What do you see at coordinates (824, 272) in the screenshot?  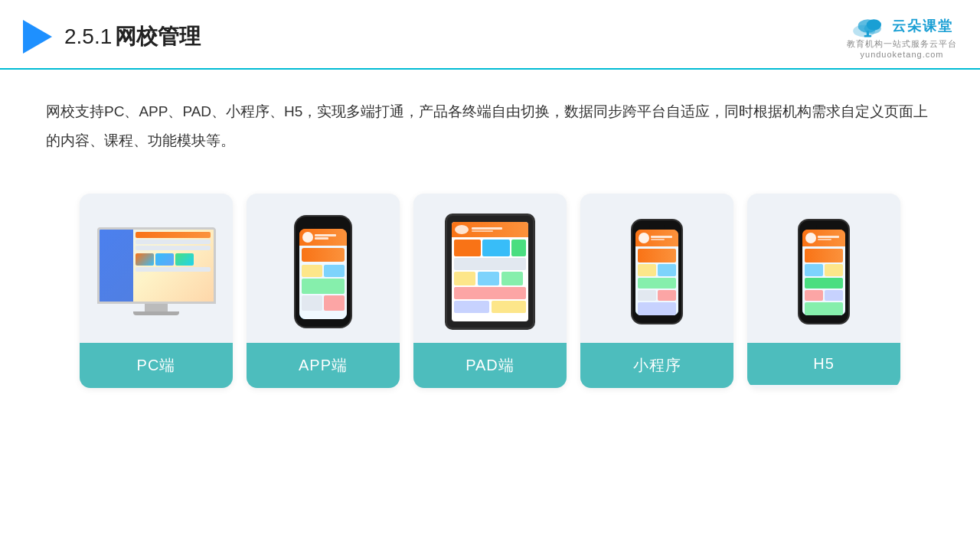 I see `h5-phone-mockup` at bounding box center [824, 272].